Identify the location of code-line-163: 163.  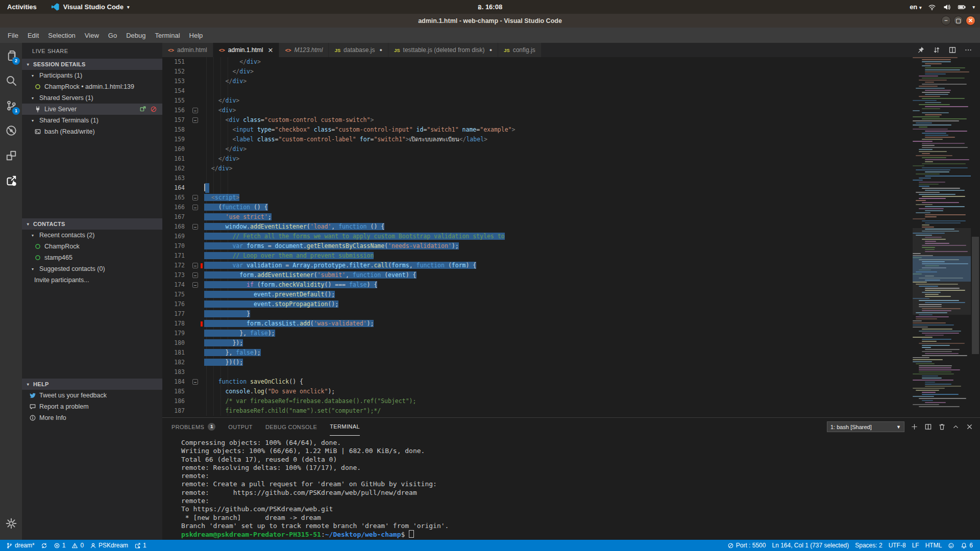
(537, 179).